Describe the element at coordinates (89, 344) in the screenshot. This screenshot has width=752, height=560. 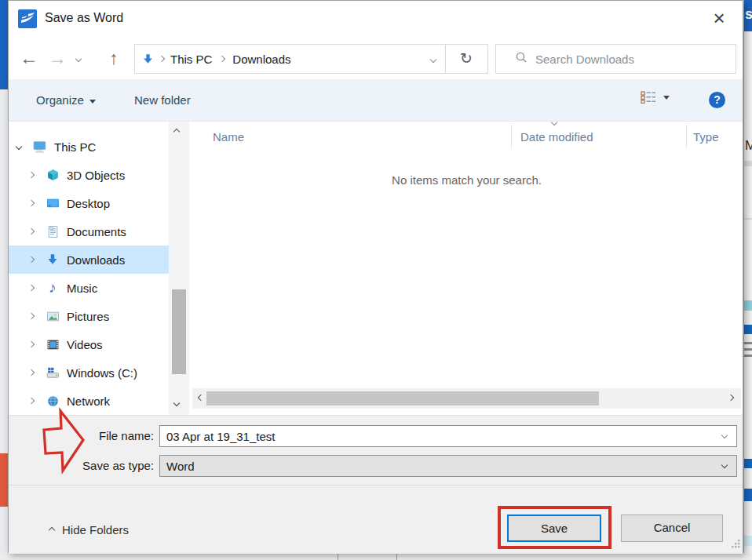
I see `tree-item-videos: Videos` at that location.